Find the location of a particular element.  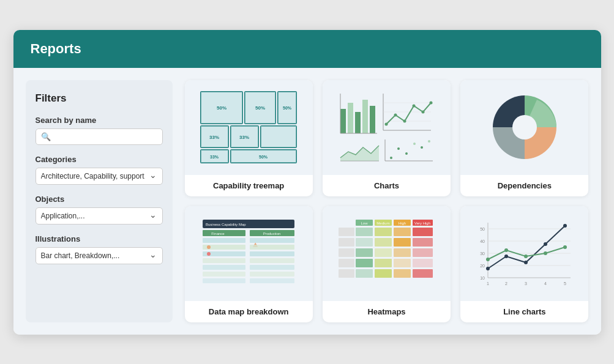

svg-text: 5 is located at coordinates (565, 284).